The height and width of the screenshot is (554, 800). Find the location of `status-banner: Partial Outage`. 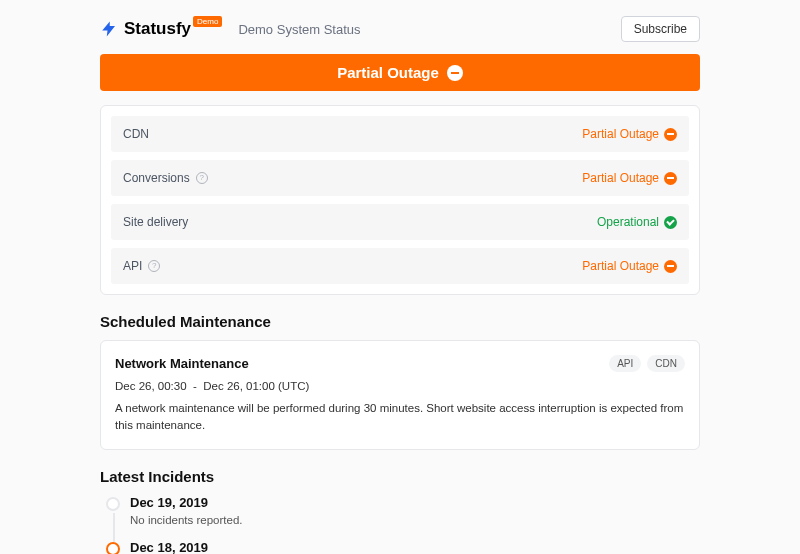

status-banner: Partial Outage is located at coordinates (400, 72).